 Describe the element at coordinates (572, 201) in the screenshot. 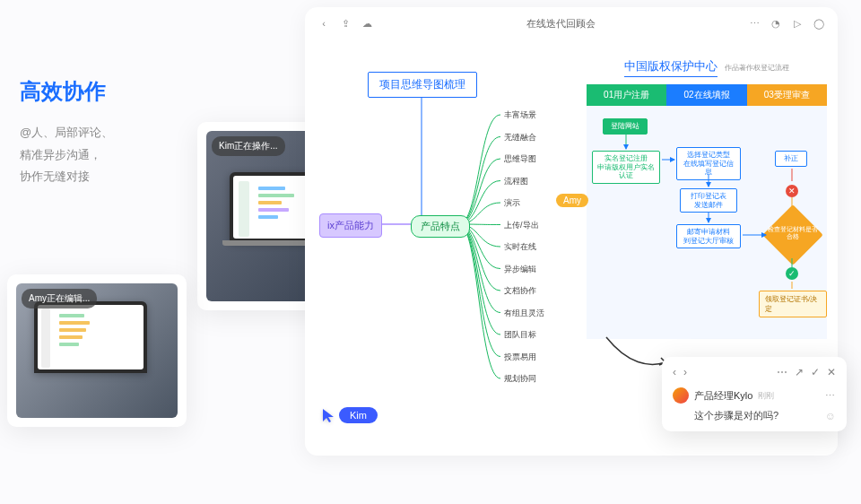

I see `presence-chip-amy: Amy` at that location.